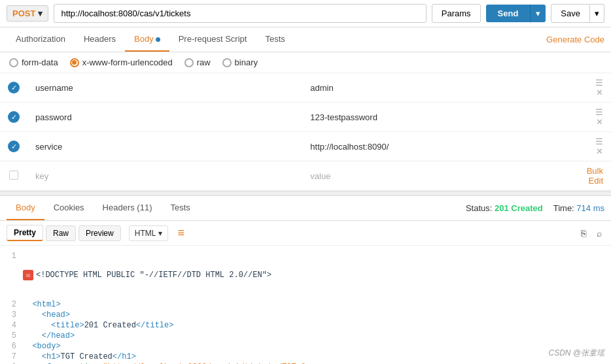 The height and width of the screenshot is (364, 611). Describe the element at coordinates (240, 63) in the screenshot. I see `radio-binary: binary` at that location.